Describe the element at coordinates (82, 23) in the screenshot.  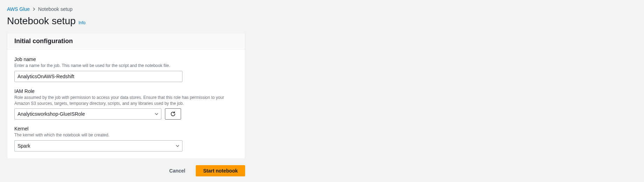
I see `info-link: Info` at that location.